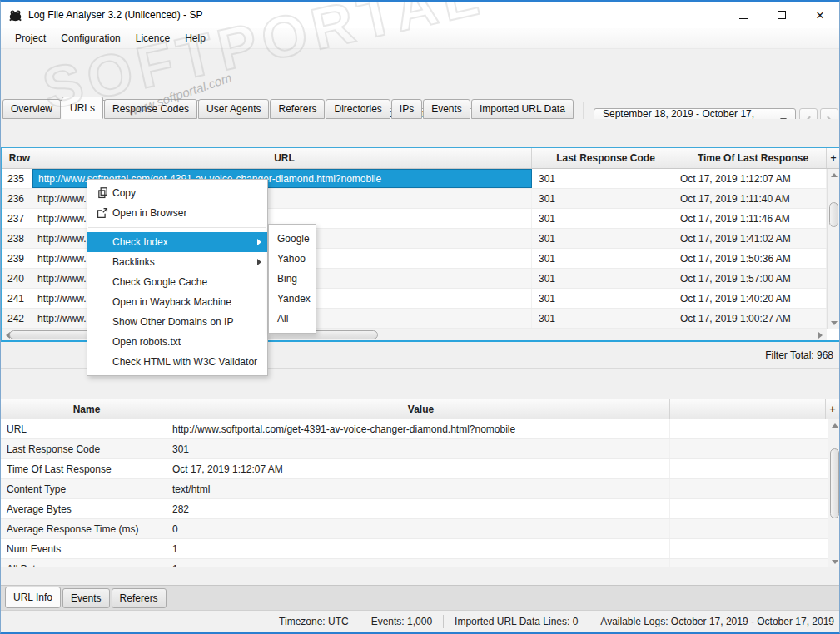  I want to click on tab-referers-bottom: Referers, so click(139, 598).